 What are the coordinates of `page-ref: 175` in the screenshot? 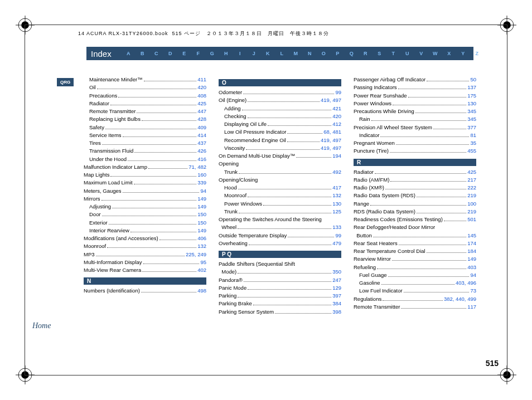 It's located at (472, 96).